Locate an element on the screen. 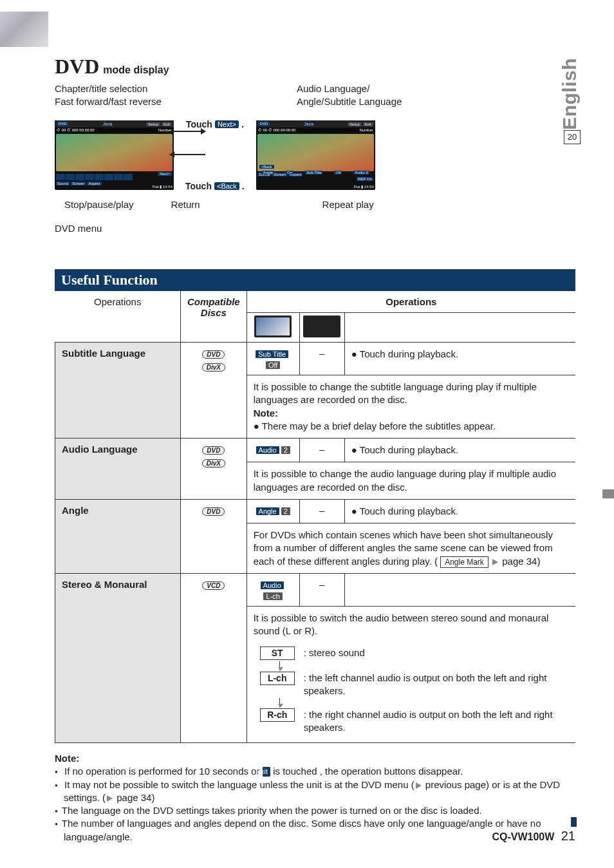  angle-remote: – is located at coordinates (322, 511).